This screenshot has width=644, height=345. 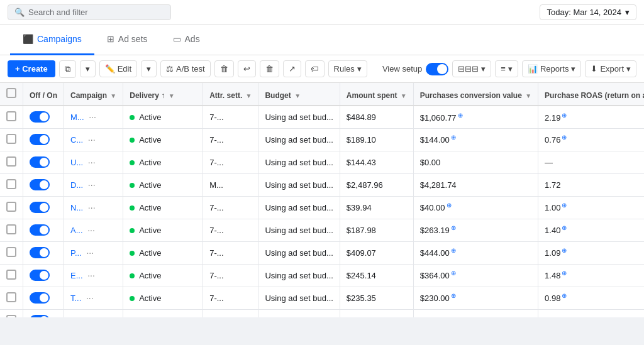 I want to click on row-campaign-name: T... ···, so click(x=94, y=298).